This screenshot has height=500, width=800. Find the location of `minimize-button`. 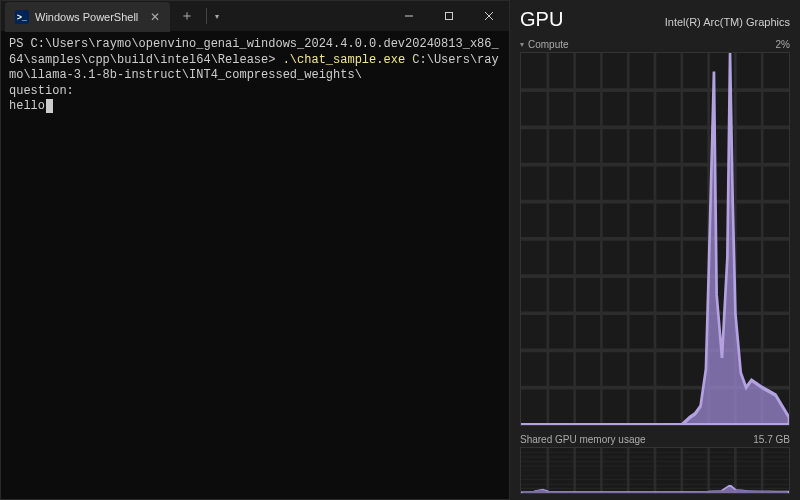

minimize-button is located at coordinates (409, 16).